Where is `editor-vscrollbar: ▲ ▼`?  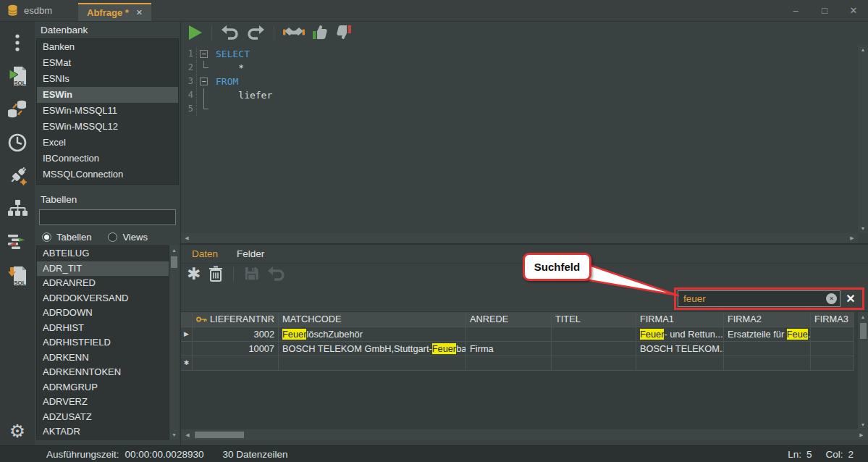 editor-vscrollbar: ▲ ▼ is located at coordinates (863, 139).